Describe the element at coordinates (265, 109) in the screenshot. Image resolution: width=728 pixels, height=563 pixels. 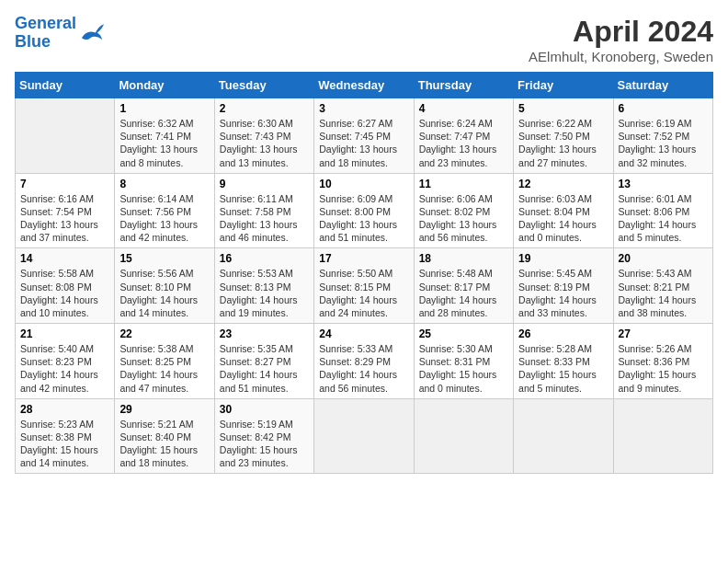
I see `day-number: 2` at that location.